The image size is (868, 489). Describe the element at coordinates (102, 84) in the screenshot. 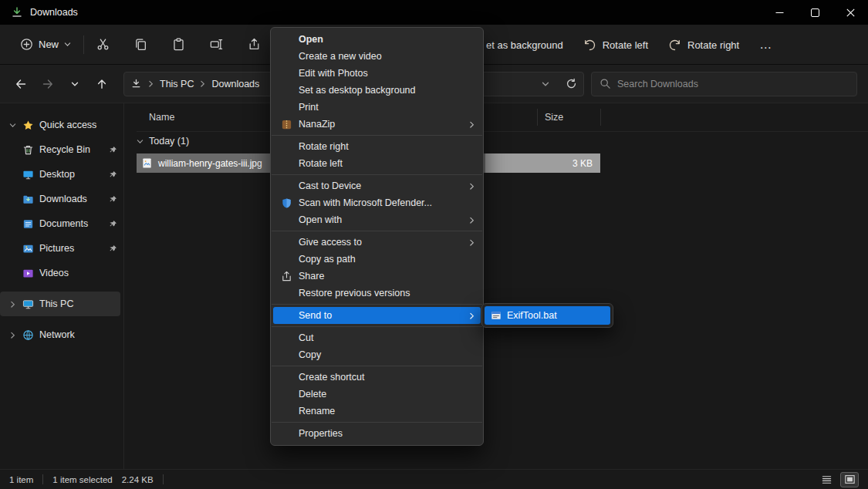

I see `up-button` at that location.